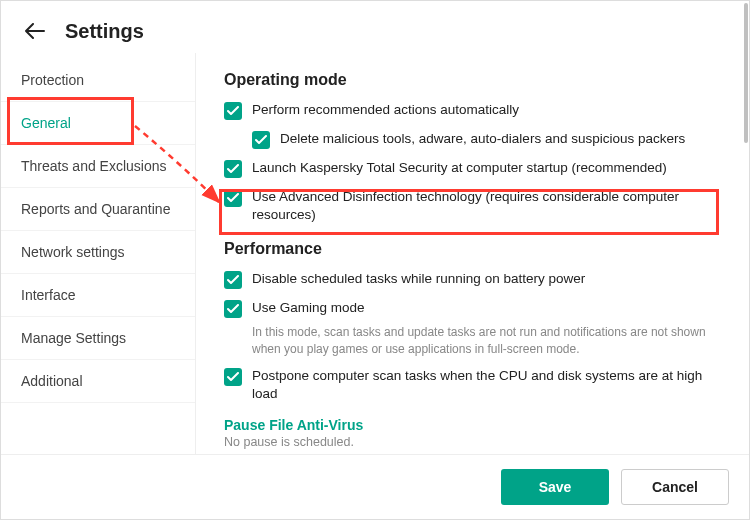 This screenshot has height=522, width=752. I want to click on checkbox-label: Disable scheduled tasks while running on…, so click(418, 279).